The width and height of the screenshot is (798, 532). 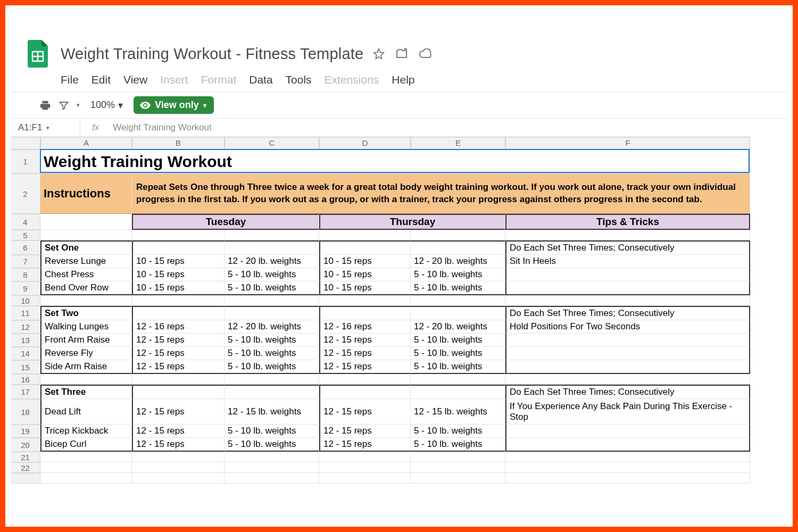 I want to click on menu-tools: Tools, so click(x=299, y=80).